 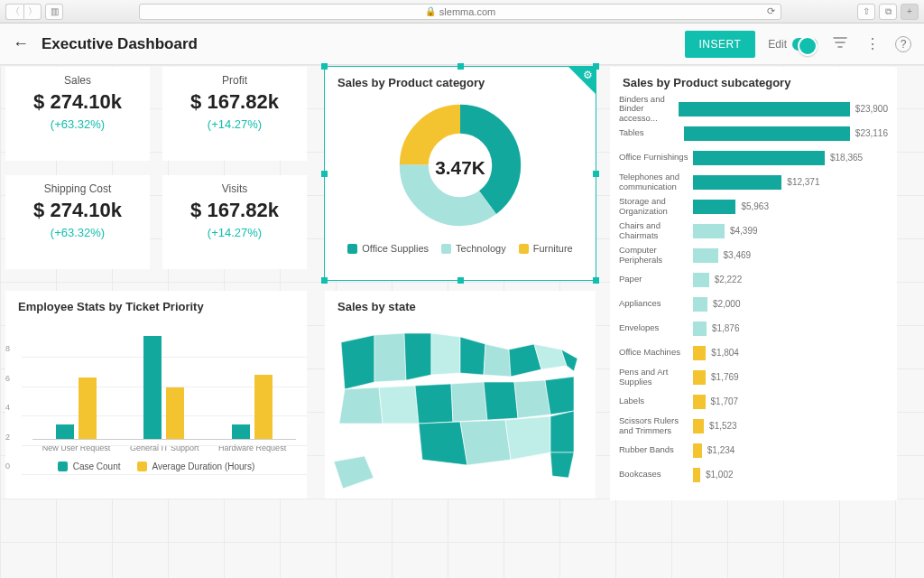 What do you see at coordinates (725, 329) in the screenshot?
I see `subcategory-value: $1,876` at bounding box center [725, 329].